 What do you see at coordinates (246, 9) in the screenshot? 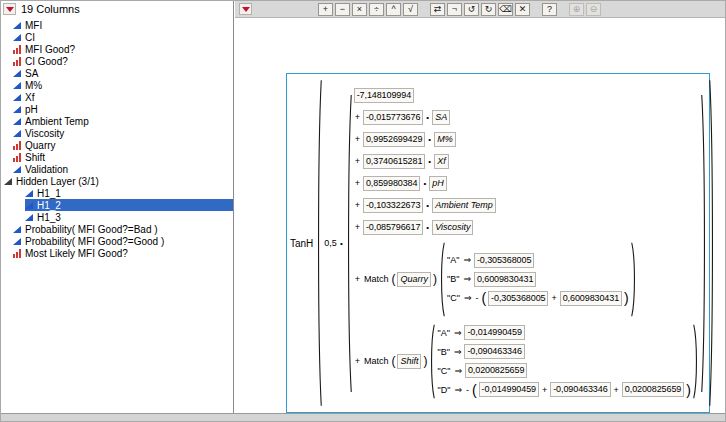
I see `formula-menu-button` at bounding box center [246, 9].